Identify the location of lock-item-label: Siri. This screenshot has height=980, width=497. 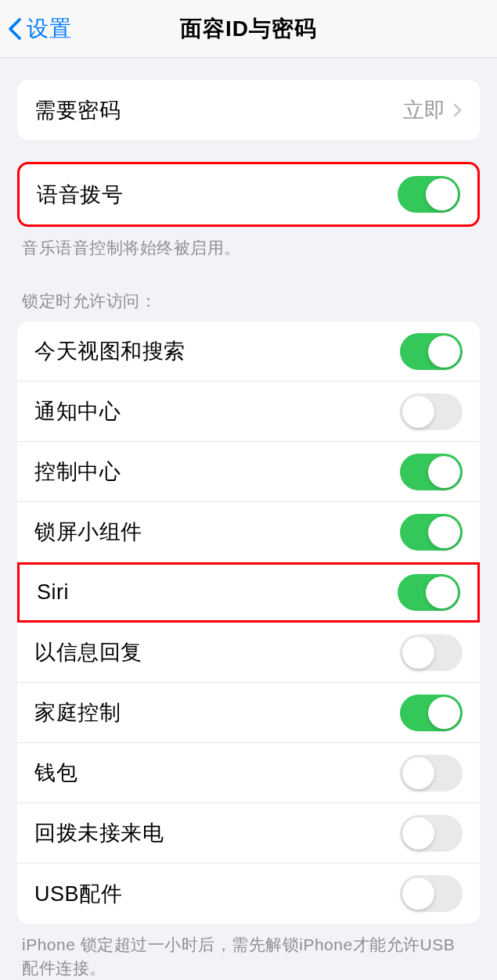
(53, 593).